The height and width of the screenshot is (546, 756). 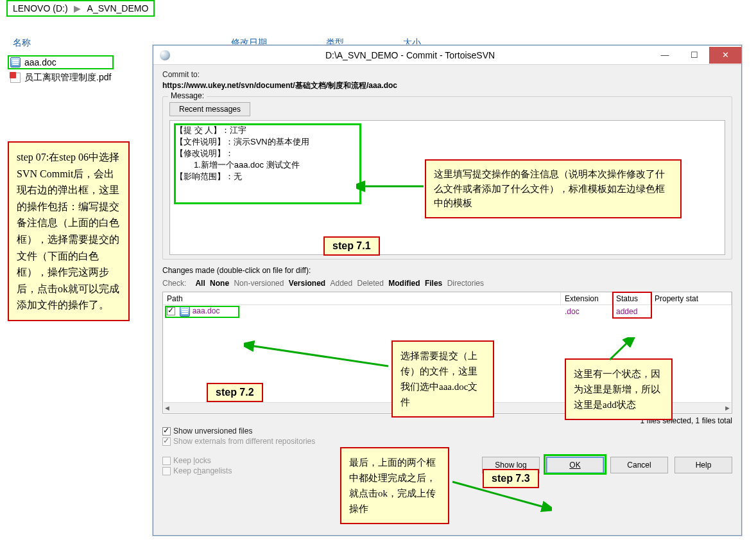 What do you see at coordinates (69, 231) in the screenshot?
I see `annotation-step07: step 07:在step 06中选择SVN Commit后，会出现右边的弹出框…` at bounding box center [69, 231].